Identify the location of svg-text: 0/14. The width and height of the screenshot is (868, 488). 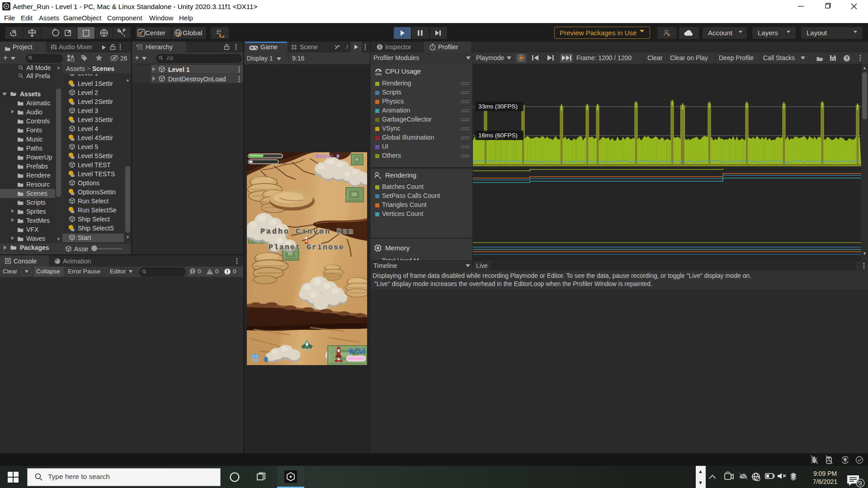
(357, 352).